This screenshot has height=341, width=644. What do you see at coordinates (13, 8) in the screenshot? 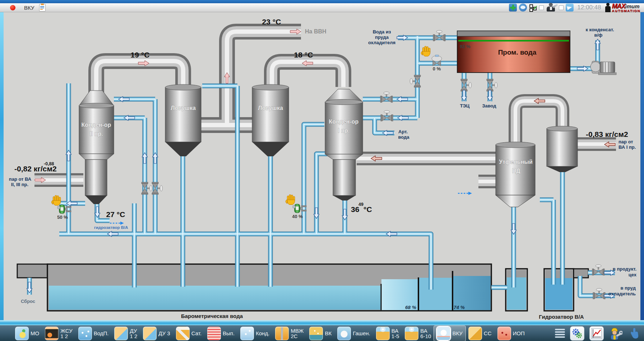
I see `record-indicator` at bounding box center [13, 8].